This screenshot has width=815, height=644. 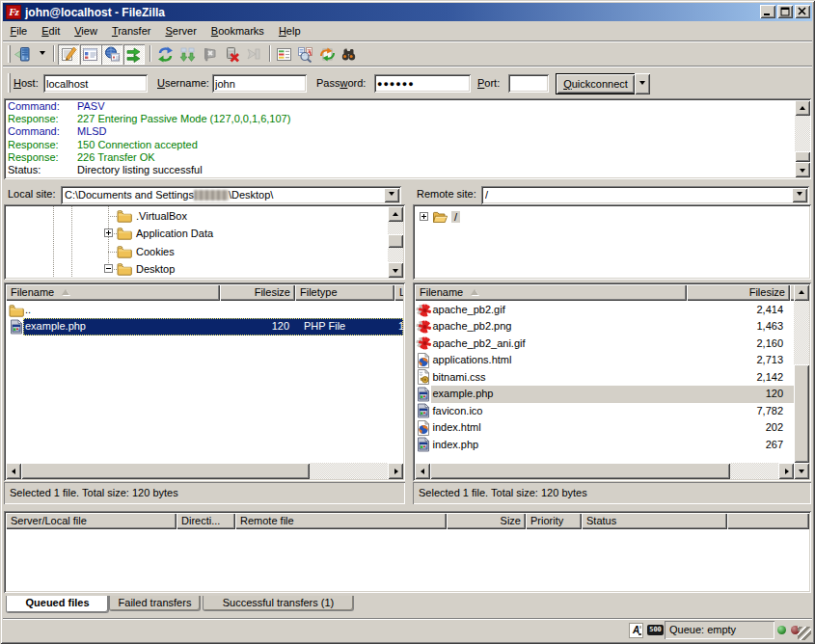 What do you see at coordinates (642, 84) in the screenshot?
I see `quickconnect-dropdown-button` at bounding box center [642, 84].